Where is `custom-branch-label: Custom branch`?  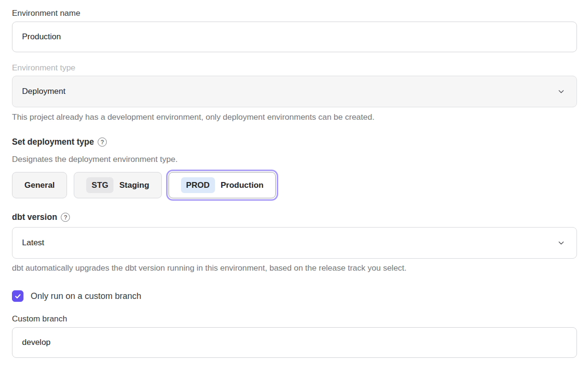
custom-branch-label: Custom branch is located at coordinates (294, 319).